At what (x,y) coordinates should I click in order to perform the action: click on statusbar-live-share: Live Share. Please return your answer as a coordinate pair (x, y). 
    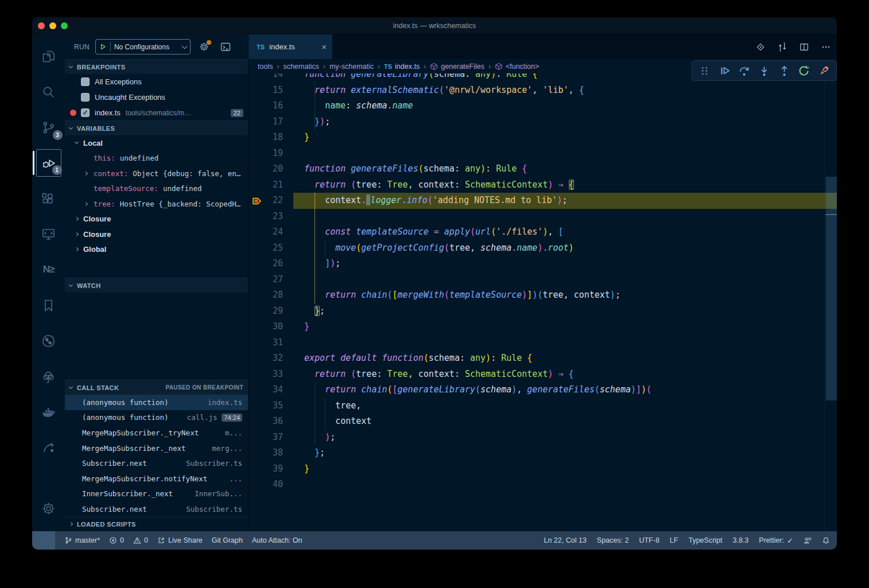
    Looking at the image, I should click on (180, 540).